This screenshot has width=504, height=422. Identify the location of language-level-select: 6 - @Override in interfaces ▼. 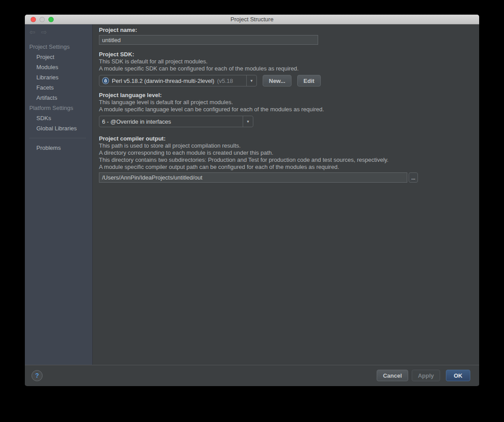
(176, 121).